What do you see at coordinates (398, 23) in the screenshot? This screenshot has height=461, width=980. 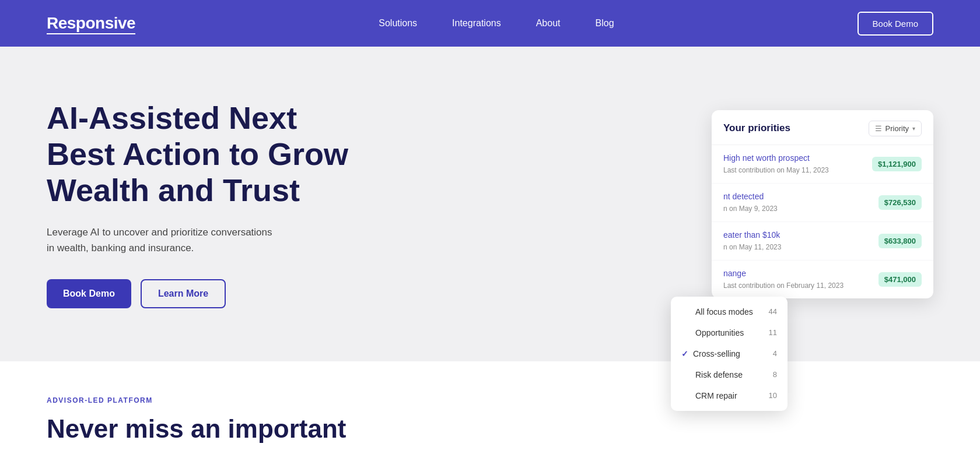 I see `nav-solutions: Solutions` at bounding box center [398, 23].